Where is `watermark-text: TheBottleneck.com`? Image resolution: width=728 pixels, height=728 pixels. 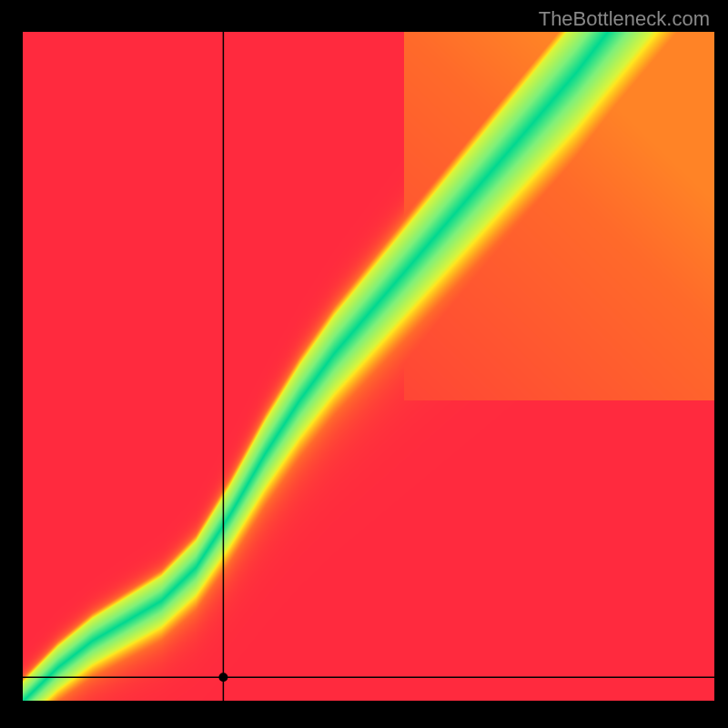
watermark-text: TheBottleneck.com is located at coordinates (624, 19).